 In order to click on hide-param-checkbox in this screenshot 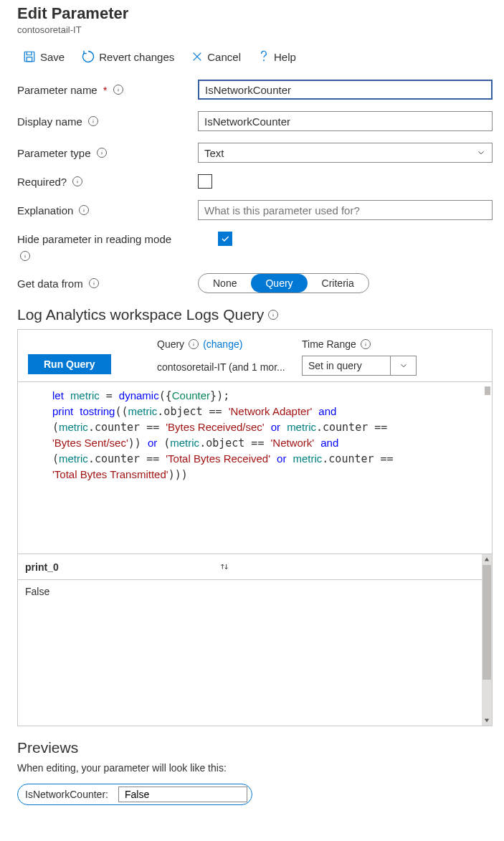, I will do `click(225, 239)`.